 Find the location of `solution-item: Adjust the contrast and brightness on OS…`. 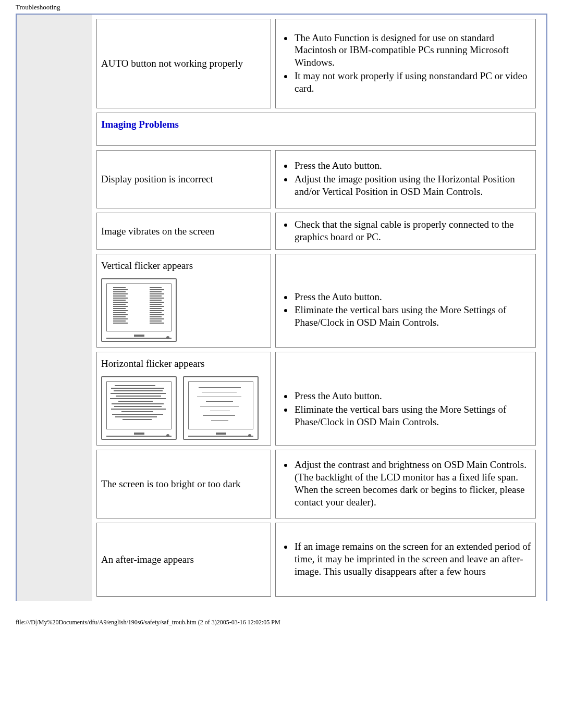

solution-item: Adjust the contrast and brightness on OS… is located at coordinates (412, 484).